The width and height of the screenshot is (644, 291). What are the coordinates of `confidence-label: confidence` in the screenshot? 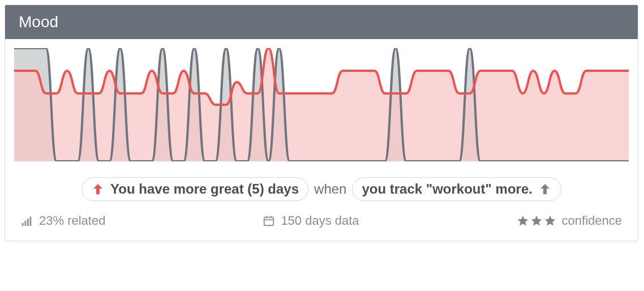 It's located at (592, 221).